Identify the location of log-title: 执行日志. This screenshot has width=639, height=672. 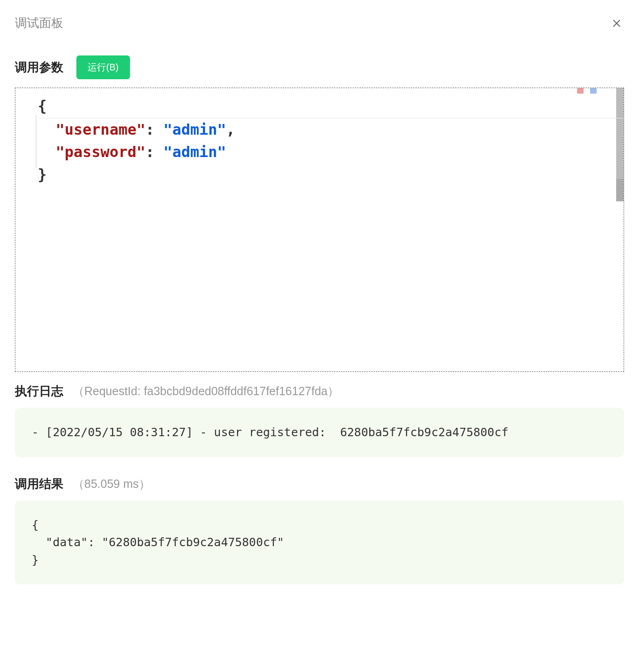
(39, 391).